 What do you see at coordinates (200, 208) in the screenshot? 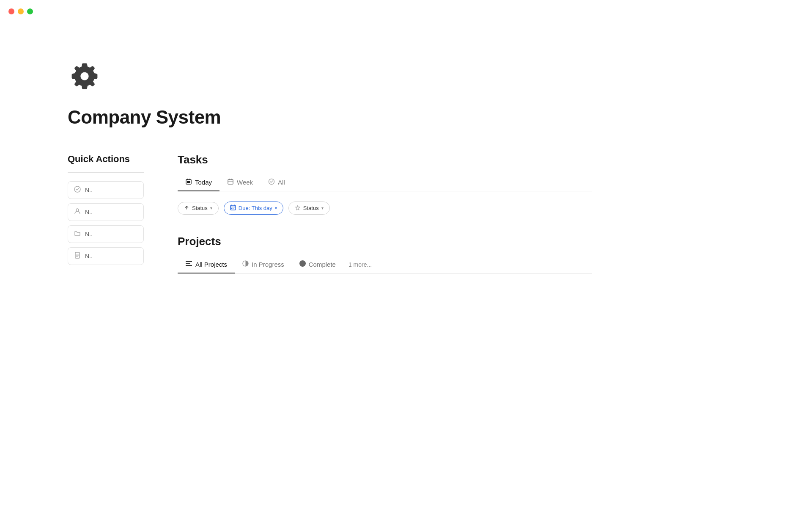
I see `filter-status-sort-label: Status` at bounding box center [200, 208].